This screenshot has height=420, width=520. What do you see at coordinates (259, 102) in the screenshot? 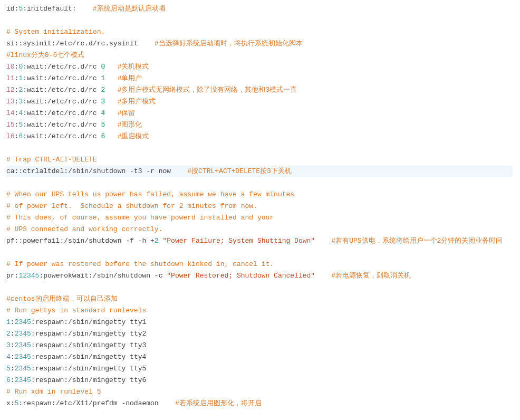
I see `code-line: l3:3:wait:/etc/rc.d/rc 3 #多用户模式` at bounding box center [259, 102].